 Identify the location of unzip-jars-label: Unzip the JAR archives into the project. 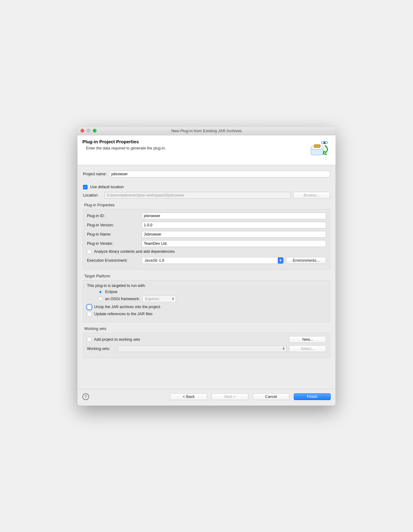
(127, 307).